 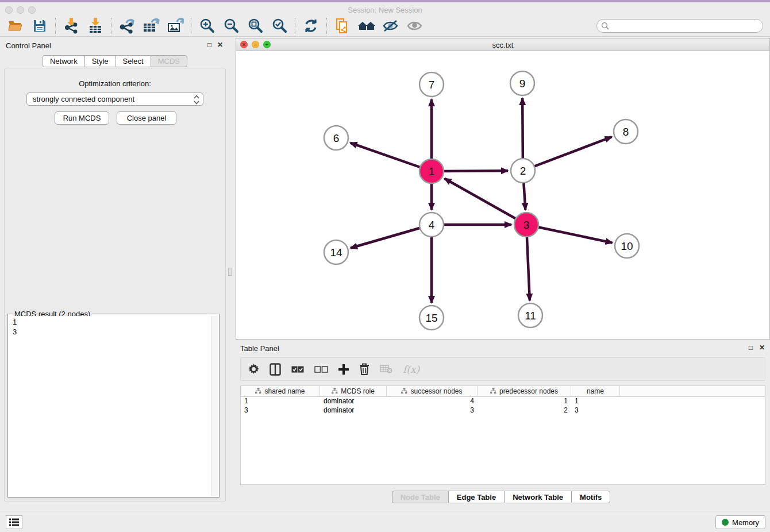 I want to click on chevron-updown-icon, so click(x=197, y=101).